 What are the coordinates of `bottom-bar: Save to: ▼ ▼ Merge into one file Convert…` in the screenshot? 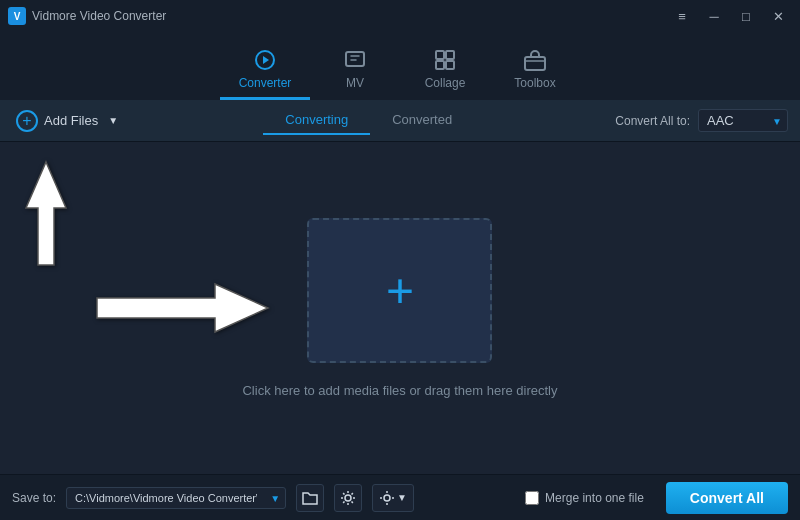 It's located at (400, 497).